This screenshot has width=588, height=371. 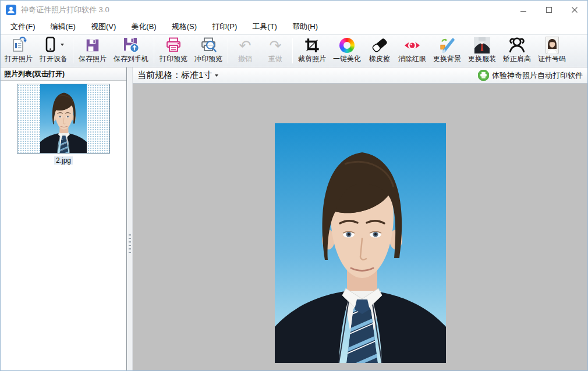 I want to click on open-photo-icon, so click(x=19, y=45).